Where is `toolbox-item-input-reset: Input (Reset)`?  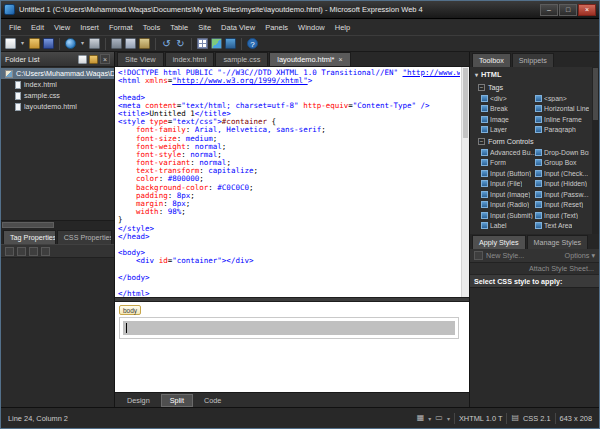 toolbox-item-input-reset: Input (Reset) is located at coordinates (562, 206).